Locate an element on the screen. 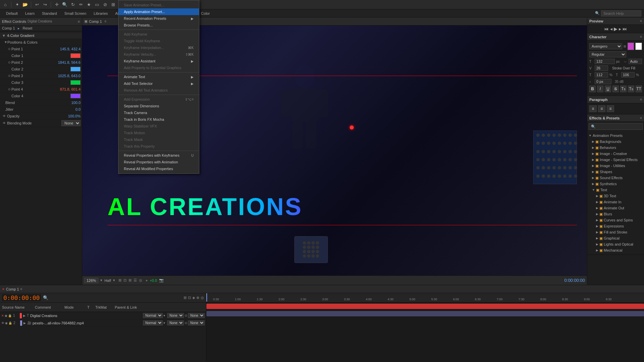  font-browse-icon: ≡ is located at coordinates (625, 46).